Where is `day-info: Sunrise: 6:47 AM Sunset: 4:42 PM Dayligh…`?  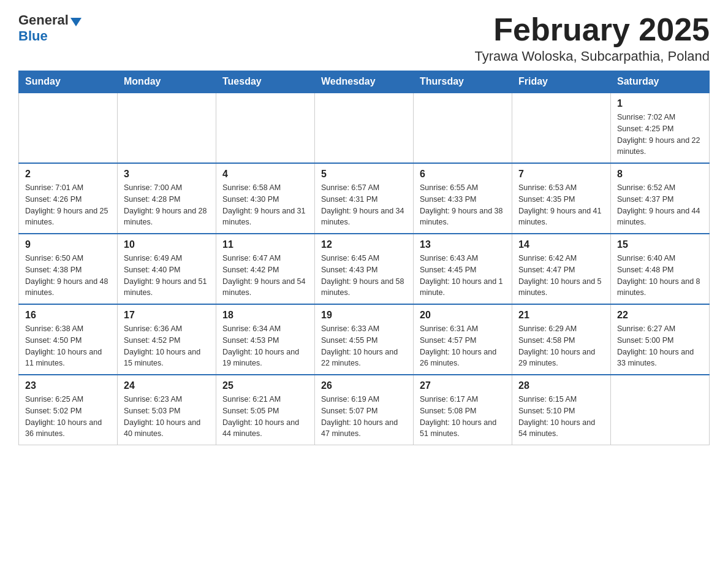 day-info: Sunrise: 6:47 AM Sunset: 4:42 PM Dayligh… is located at coordinates (265, 276).